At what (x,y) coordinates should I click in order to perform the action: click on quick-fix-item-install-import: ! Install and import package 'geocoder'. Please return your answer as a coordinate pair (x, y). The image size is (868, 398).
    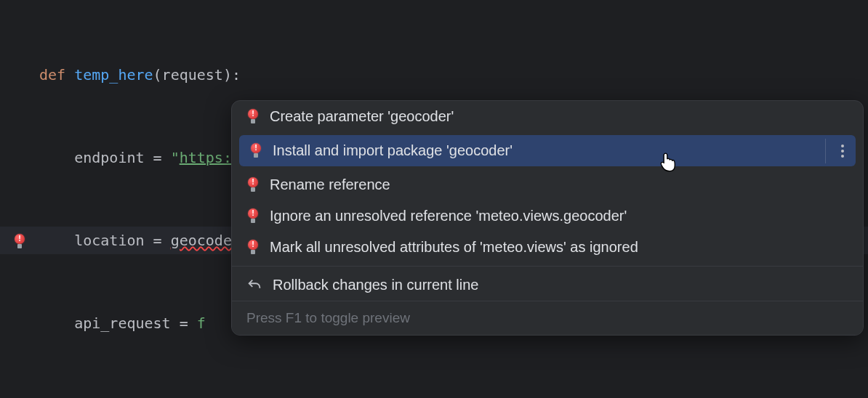
    Looking at the image, I should click on (547, 151).